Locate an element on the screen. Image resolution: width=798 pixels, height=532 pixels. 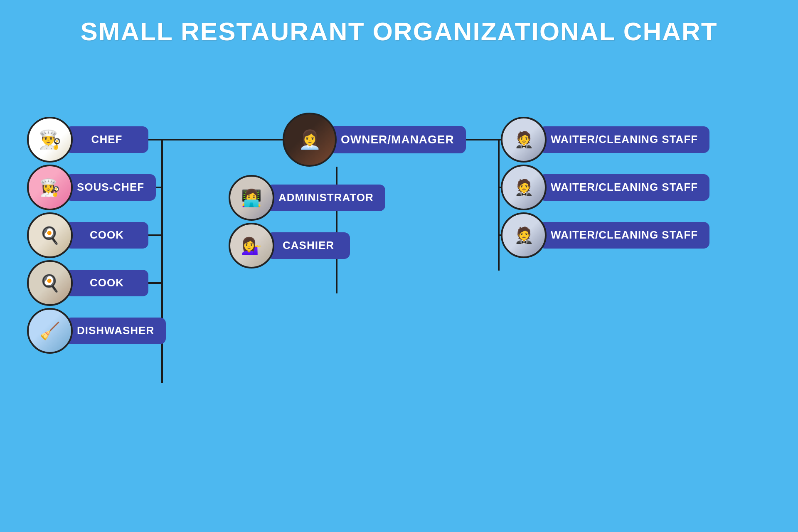
dishwasher-node: 🧹 DISHWASHER is located at coordinates (96, 331).